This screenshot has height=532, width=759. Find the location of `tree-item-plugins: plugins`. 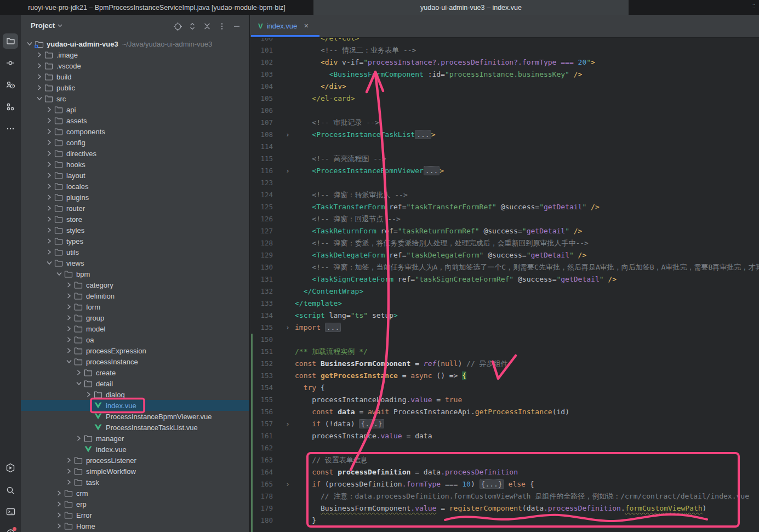

tree-item-plugins: plugins is located at coordinates (135, 197).